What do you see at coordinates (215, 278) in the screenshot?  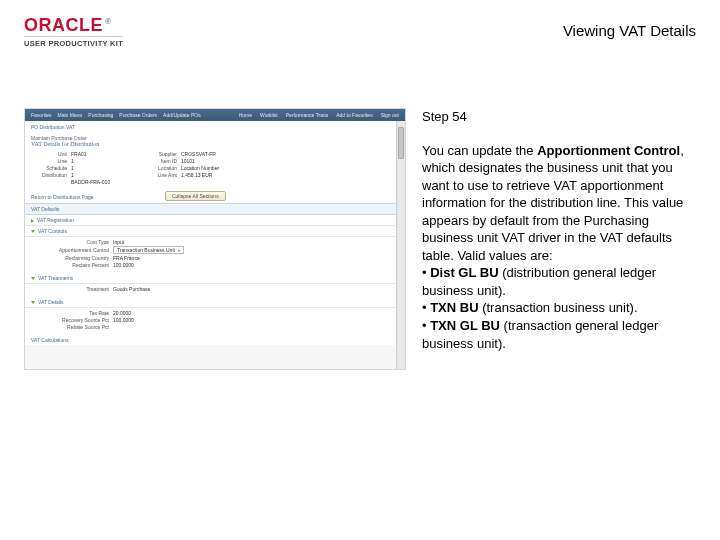 I see `mini-section-treatments: VAT Treatments` at bounding box center [215, 278].